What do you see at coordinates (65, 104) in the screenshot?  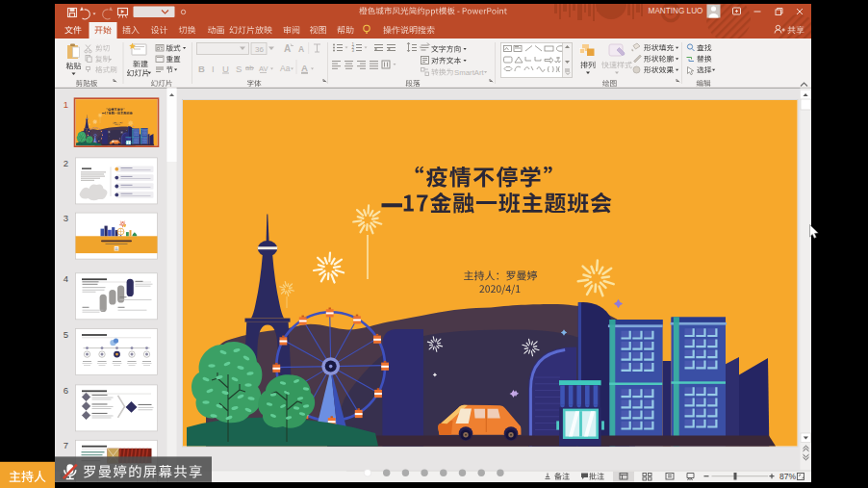 I see `svg-text: 1` at bounding box center [65, 104].